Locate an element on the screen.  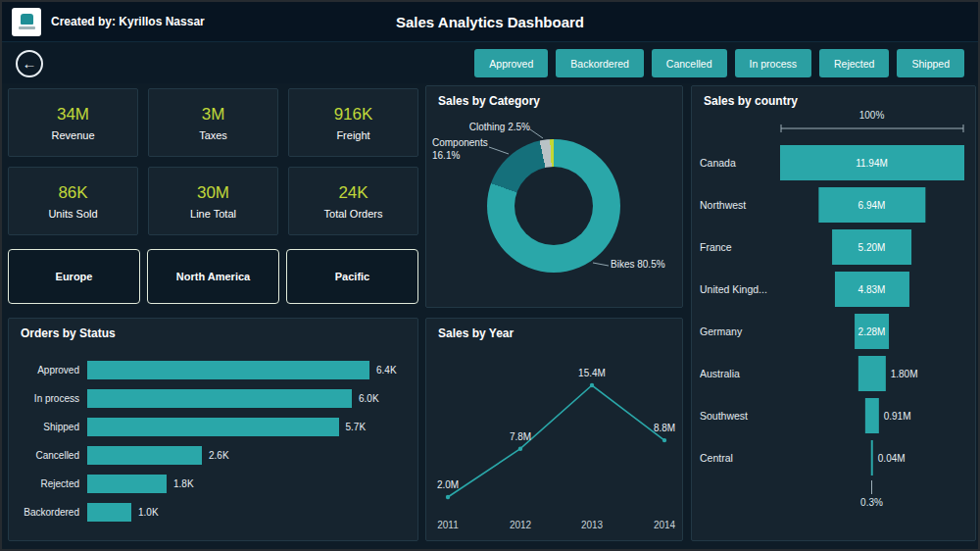
funnel-bar-zone: 6.94M is located at coordinates (872, 205).